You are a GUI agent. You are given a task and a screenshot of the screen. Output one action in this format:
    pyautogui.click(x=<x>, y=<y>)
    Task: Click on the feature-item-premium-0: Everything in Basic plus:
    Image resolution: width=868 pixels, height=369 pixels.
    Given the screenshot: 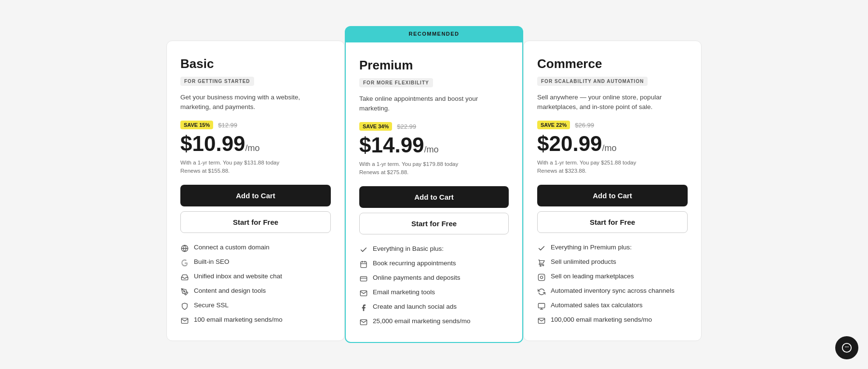 What is the action you would take?
    pyautogui.click(x=434, y=250)
    